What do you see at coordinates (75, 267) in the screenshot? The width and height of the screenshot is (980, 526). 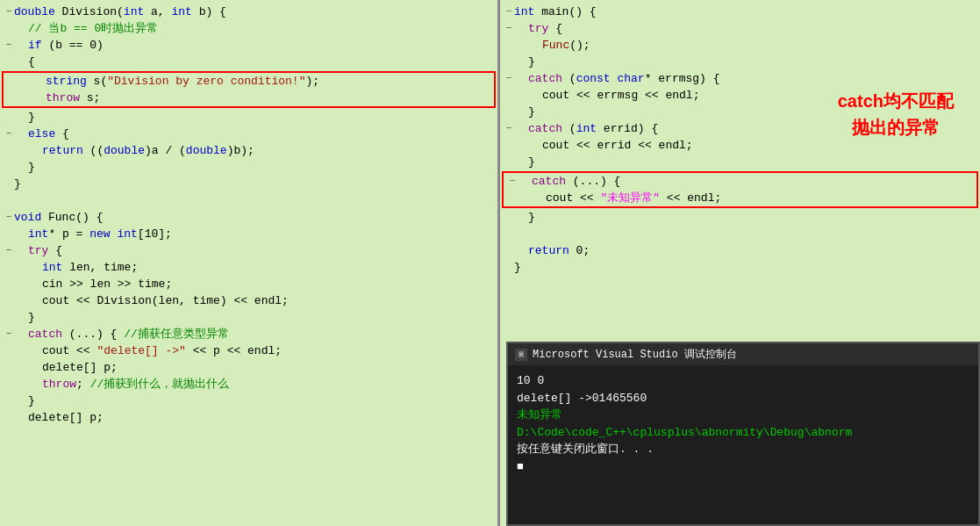 I see `line-content: int len, time;` at bounding box center [75, 267].